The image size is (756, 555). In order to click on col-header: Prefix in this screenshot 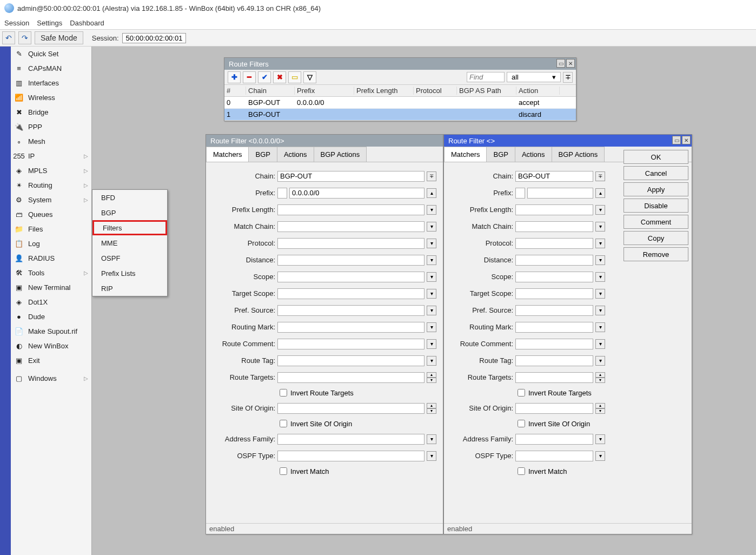, I will do `click(324, 91)`.